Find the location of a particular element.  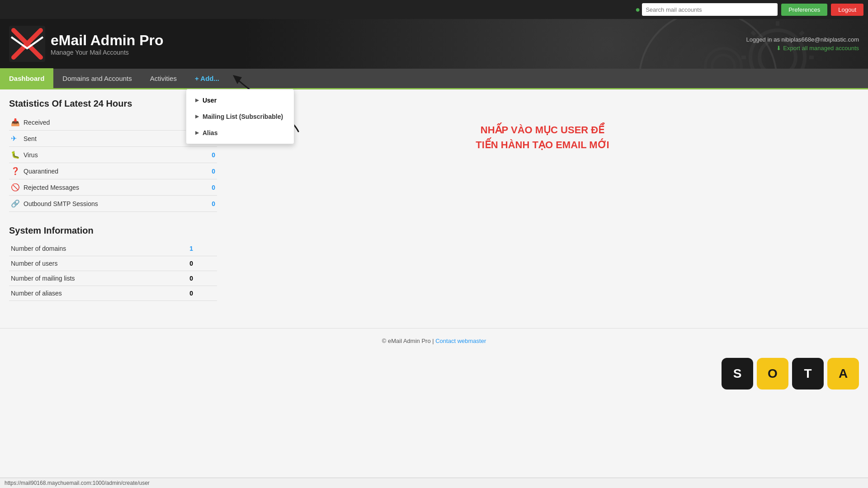

footer-contact-link: Contact webmaster is located at coordinates (461, 341).